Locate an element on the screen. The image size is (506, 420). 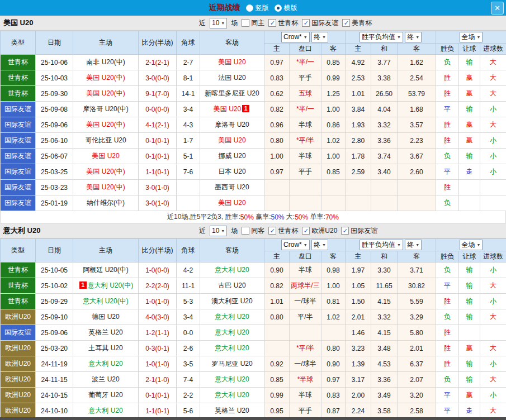
filter-checkbox-same-away: ✓同客 is located at coordinates (253, 231).